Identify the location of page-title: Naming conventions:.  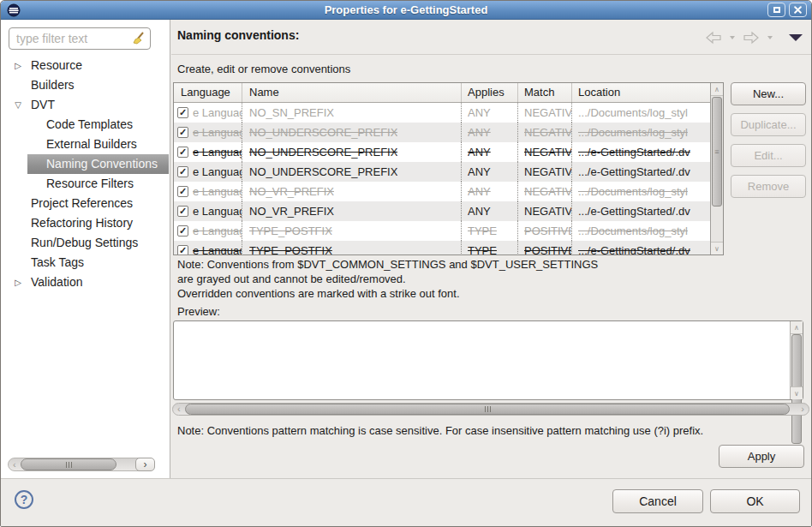
(238, 35).